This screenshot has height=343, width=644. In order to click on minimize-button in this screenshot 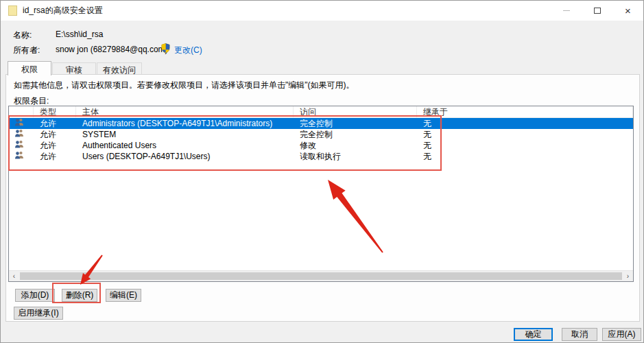, I will do `click(567, 11)`.